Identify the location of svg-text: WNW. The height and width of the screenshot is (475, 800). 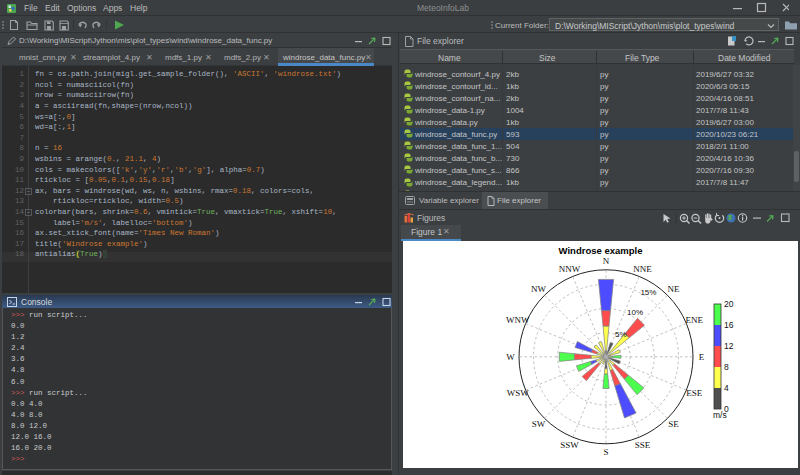
(518, 320).